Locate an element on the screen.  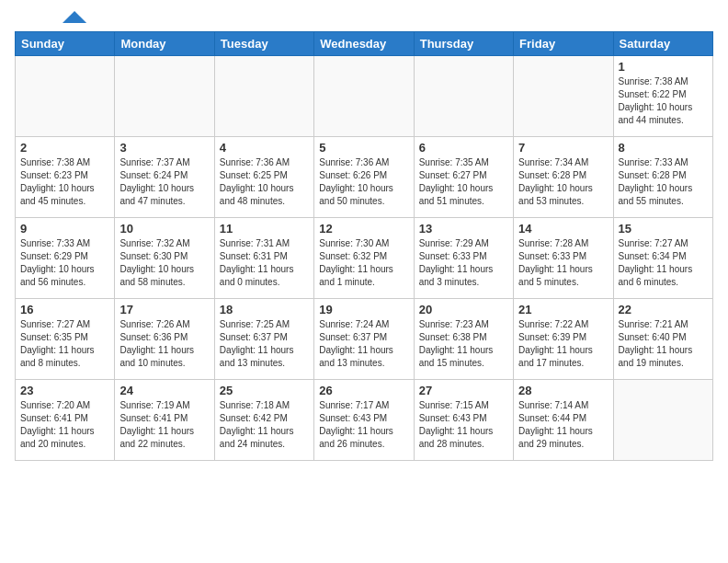
day-number: 2 is located at coordinates (64, 147).